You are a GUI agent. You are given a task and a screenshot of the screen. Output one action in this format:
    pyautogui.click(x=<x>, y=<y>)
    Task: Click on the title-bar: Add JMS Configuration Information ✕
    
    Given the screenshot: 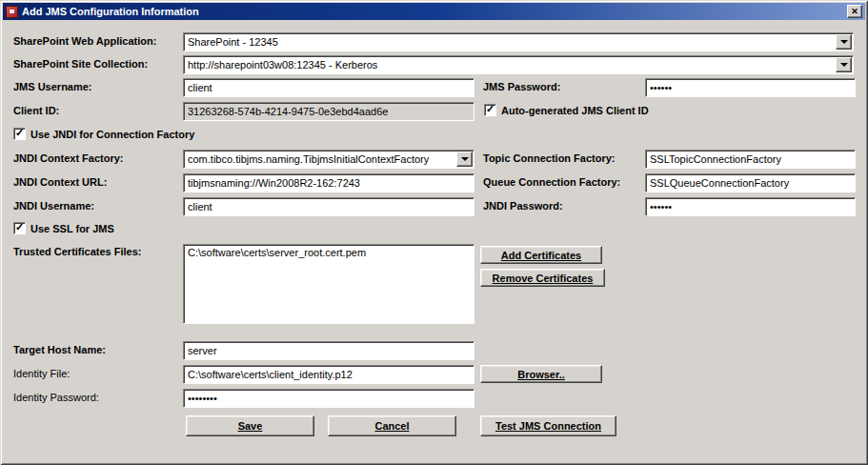 What is the action you would take?
    pyautogui.click(x=434, y=11)
    